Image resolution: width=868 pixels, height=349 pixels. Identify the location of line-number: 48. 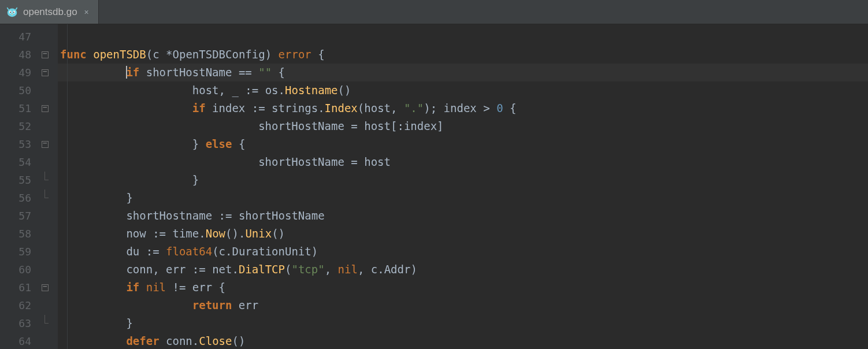
(20, 54).